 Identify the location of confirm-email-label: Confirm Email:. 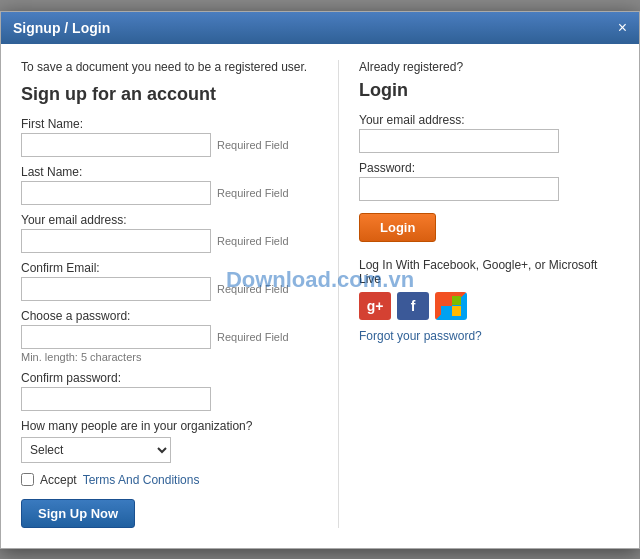
(170, 268).